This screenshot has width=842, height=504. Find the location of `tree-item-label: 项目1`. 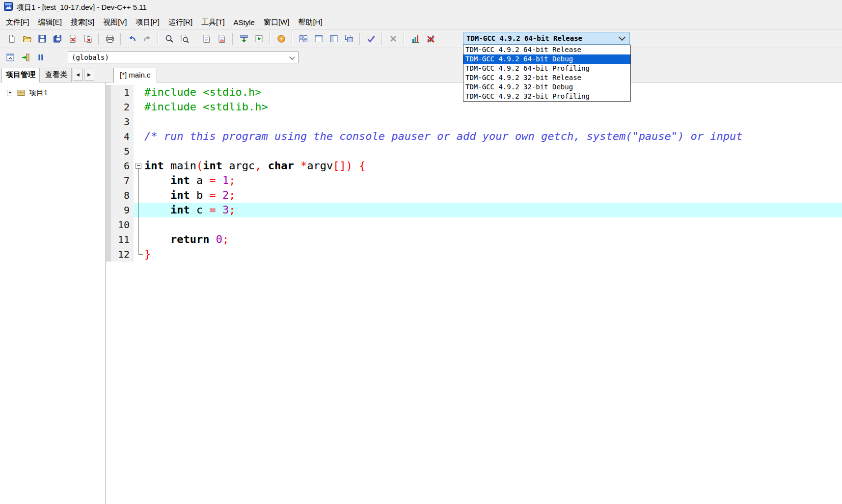

tree-item-label: 项目1 is located at coordinates (38, 93).